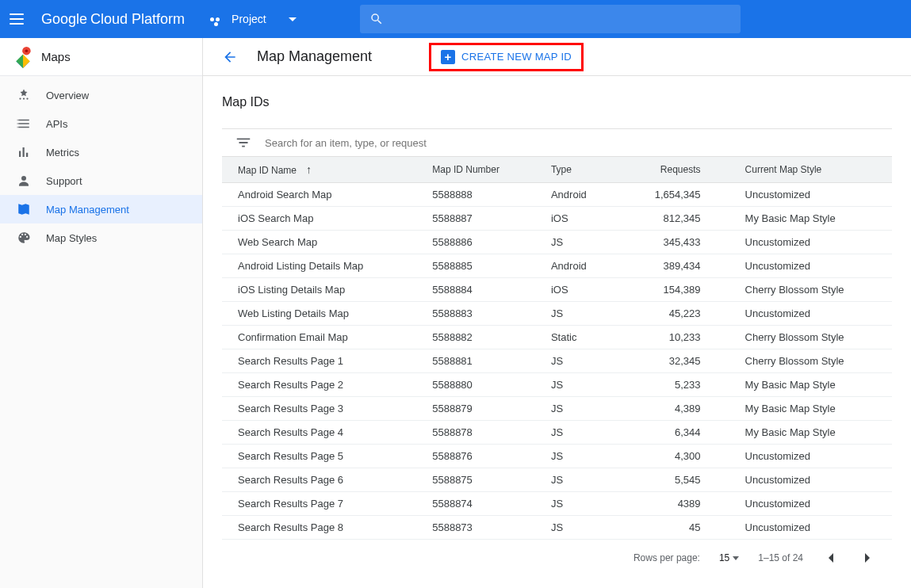 This screenshot has width=911, height=588. Describe the element at coordinates (557, 57) in the screenshot. I see `page-header: Map Management + CREATE NEW MAP ID` at that location.